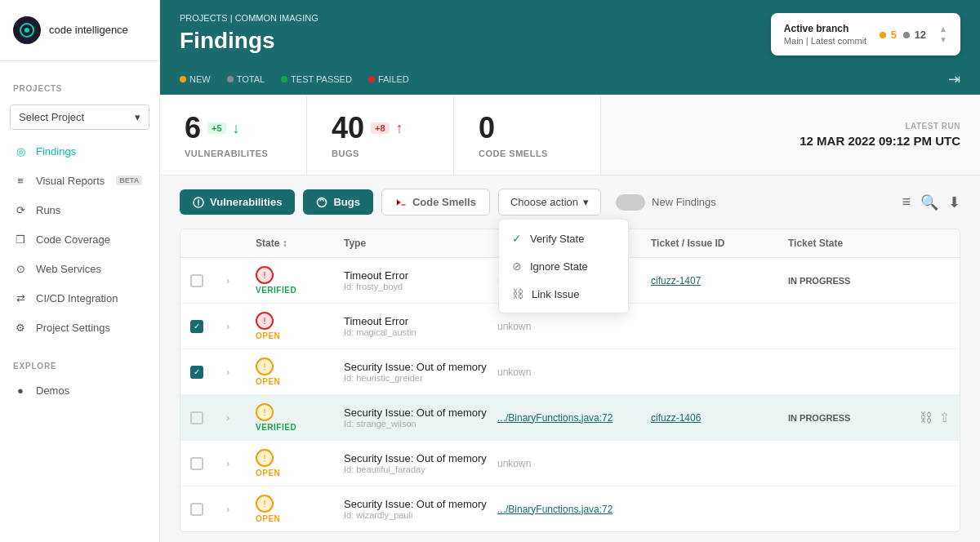 The image size is (980, 542). Describe the element at coordinates (571, 327) in the screenshot. I see `row-2-source: unkown` at that location.